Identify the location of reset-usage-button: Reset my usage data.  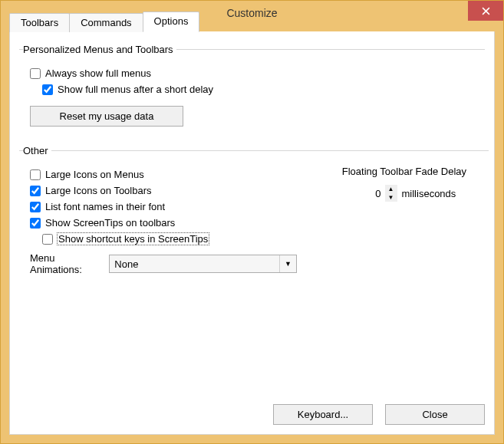
(107, 117).